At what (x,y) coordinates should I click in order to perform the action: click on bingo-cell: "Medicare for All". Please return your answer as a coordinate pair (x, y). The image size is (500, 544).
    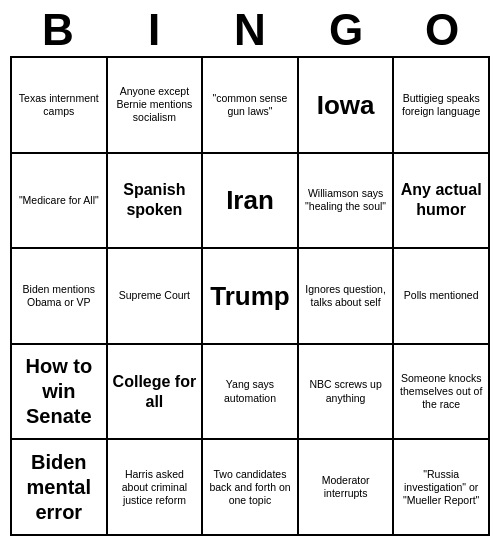
    Looking at the image, I should click on (59, 201).